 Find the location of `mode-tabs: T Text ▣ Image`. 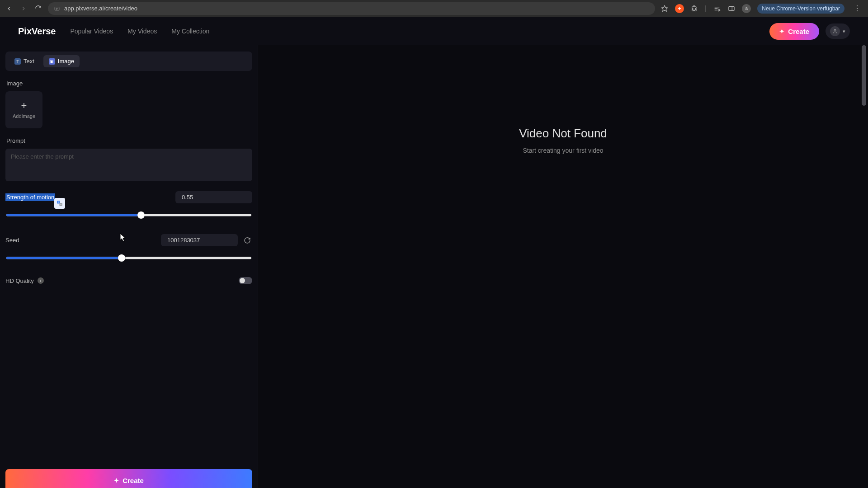

mode-tabs: T Text ▣ Image is located at coordinates (129, 61).